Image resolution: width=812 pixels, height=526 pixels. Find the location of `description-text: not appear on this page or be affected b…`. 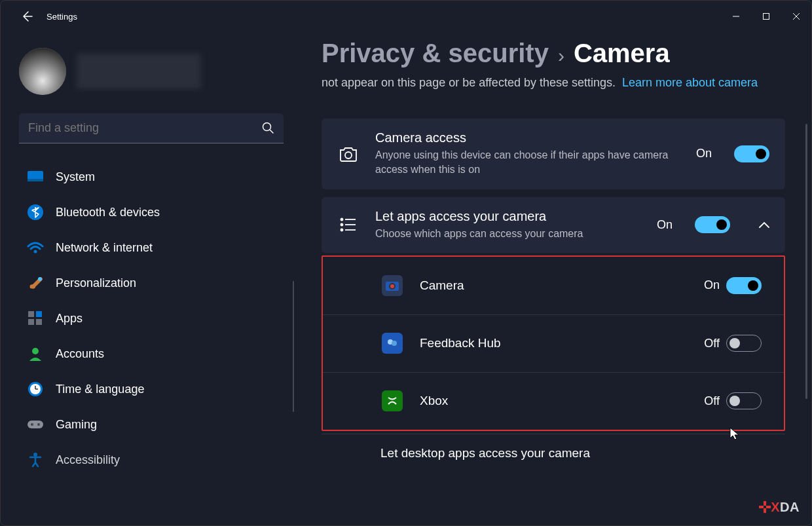

description-text: not appear on this page or be affected b… is located at coordinates (469, 83).